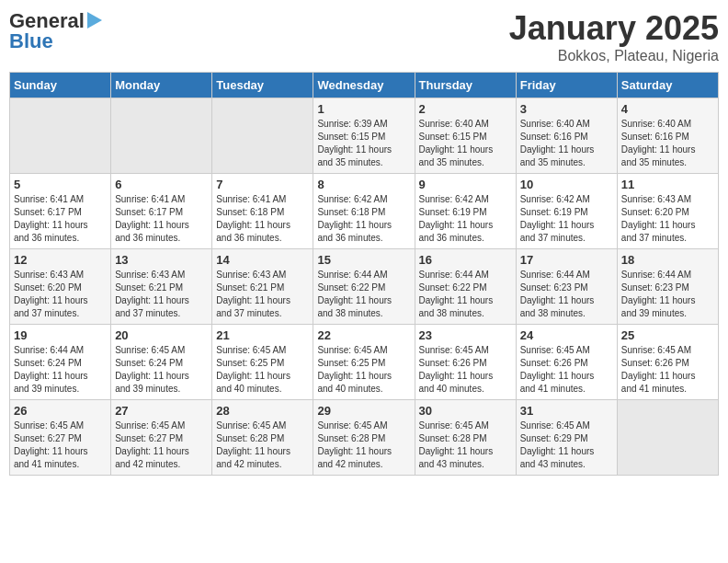 Image resolution: width=728 pixels, height=563 pixels. Describe the element at coordinates (263, 362) in the screenshot. I see `calendar-cell: 21Sunrise: 6:45 AM Sunset: 6:25 PM Dayli…` at that location.